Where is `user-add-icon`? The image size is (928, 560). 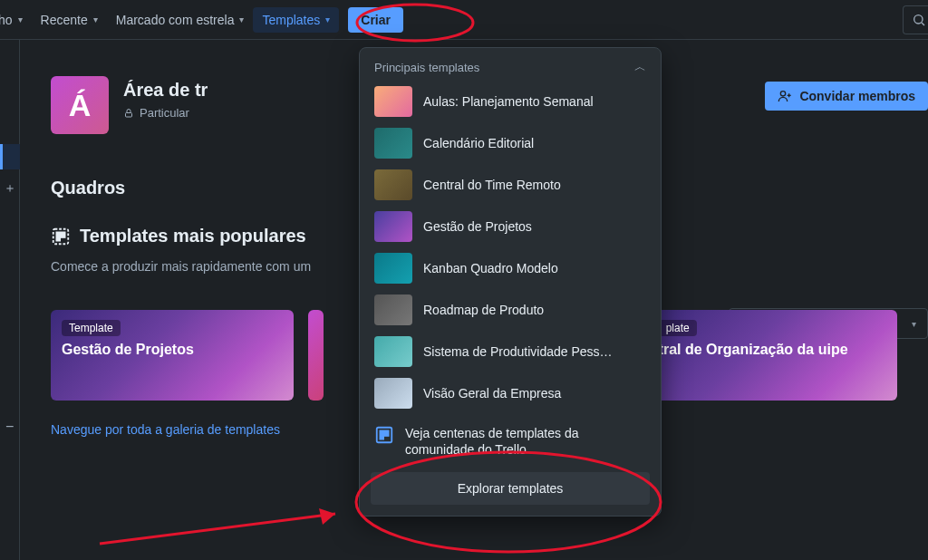
user-add-icon is located at coordinates (785, 96).